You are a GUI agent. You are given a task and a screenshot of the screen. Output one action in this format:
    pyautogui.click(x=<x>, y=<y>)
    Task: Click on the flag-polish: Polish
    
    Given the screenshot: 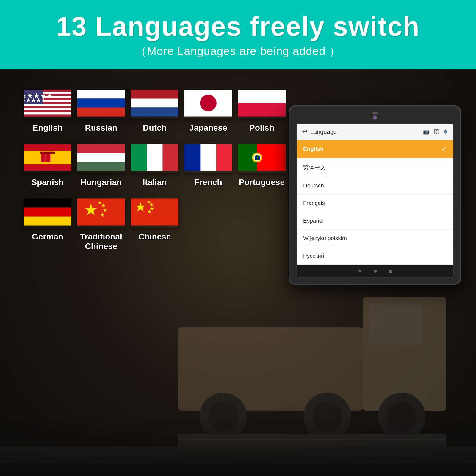 What is the action you would take?
    pyautogui.click(x=262, y=110)
    